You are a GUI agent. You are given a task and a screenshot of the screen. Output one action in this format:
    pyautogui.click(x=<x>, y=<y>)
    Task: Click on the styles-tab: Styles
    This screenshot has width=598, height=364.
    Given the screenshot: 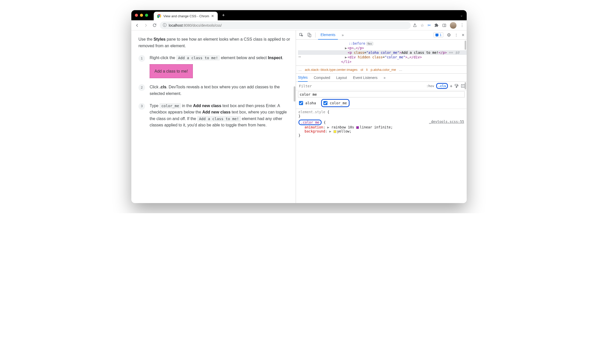 What is the action you would take?
    pyautogui.click(x=303, y=78)
    